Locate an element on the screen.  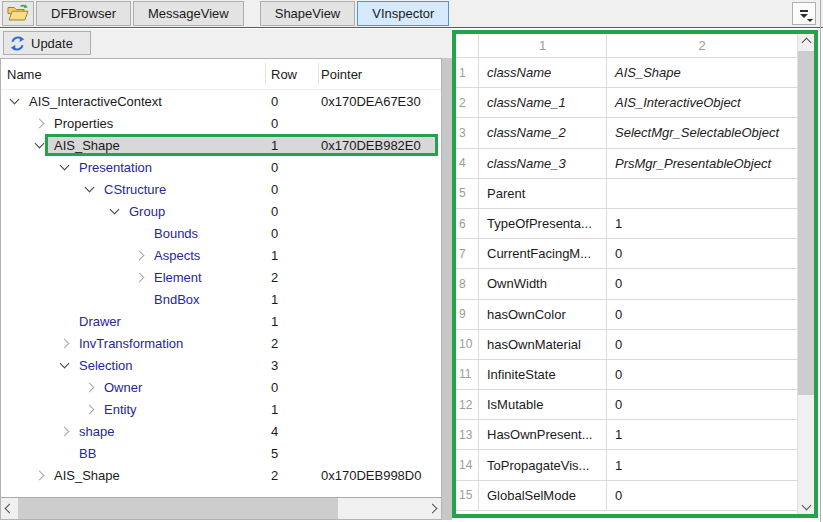
property-name-cell: GlobalSelMode is located at coordinates (543, 496).